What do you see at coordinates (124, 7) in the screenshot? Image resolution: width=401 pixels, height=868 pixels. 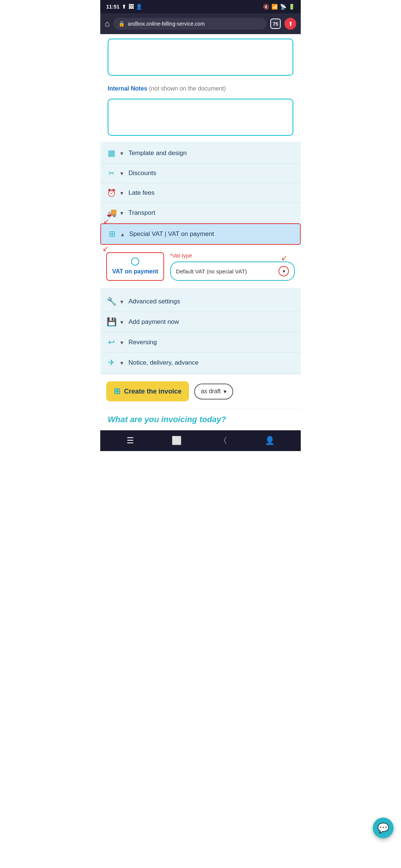 I see `status-bar-left: 11:51 ⬆ 🖼 👤` at bounding box center [124, 7].